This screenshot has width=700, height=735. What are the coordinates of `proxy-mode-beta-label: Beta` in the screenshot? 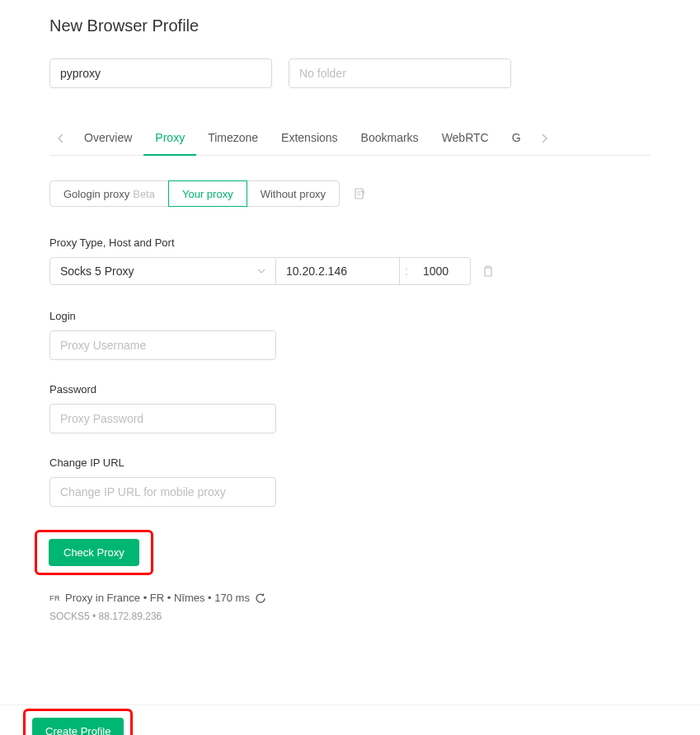 It's located at (143, 194).